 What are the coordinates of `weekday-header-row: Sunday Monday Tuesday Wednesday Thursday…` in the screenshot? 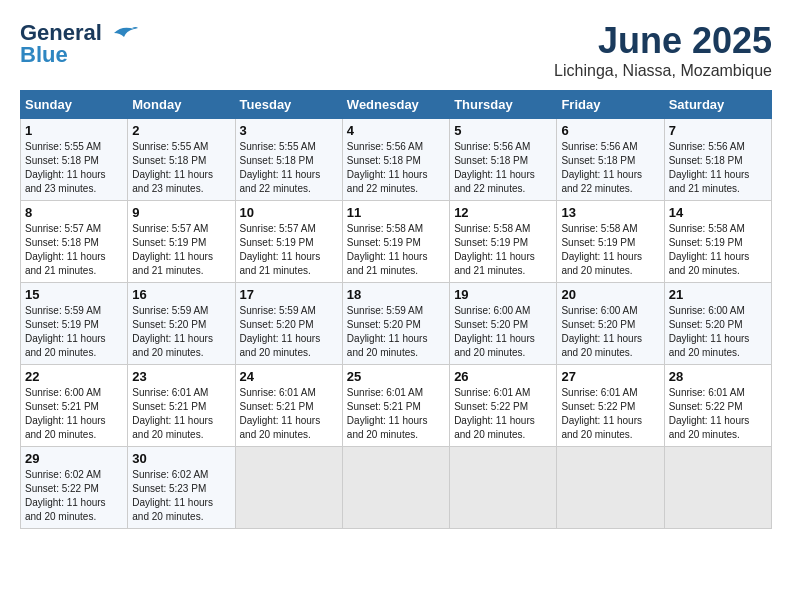 It's located at (396, 105).